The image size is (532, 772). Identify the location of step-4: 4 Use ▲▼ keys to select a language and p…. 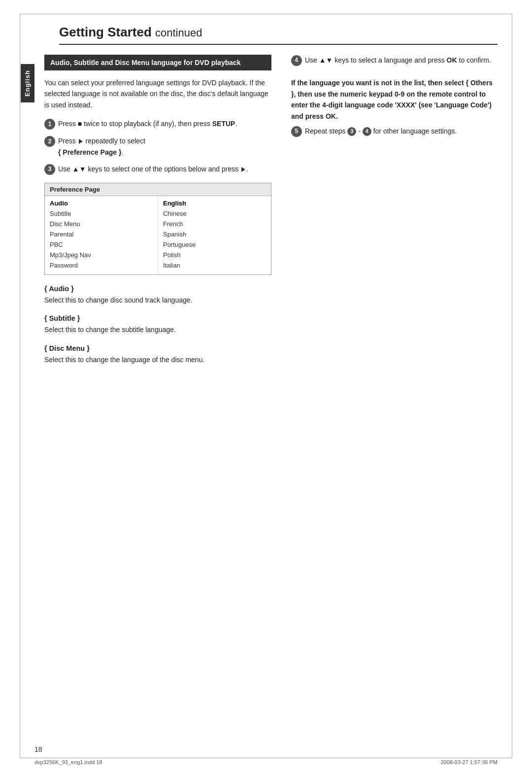
(394, 63).